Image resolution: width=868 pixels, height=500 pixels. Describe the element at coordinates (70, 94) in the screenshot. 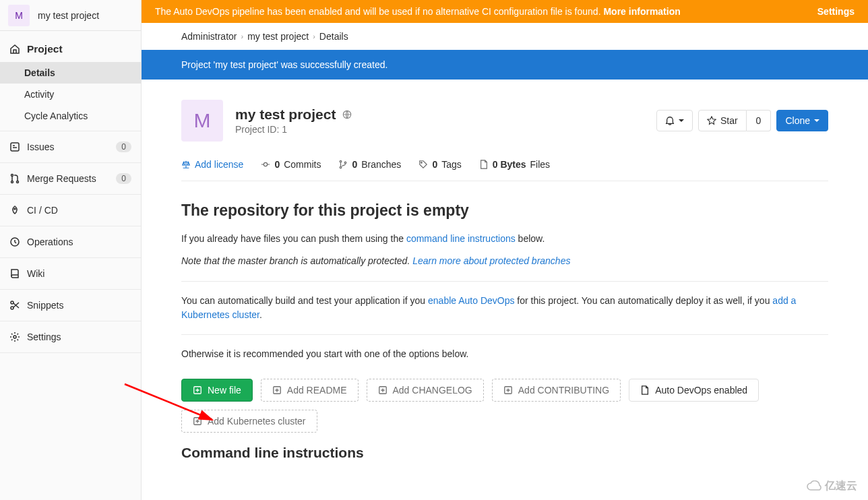

I see `sidebar-subitem-activity: Activity` at that location.